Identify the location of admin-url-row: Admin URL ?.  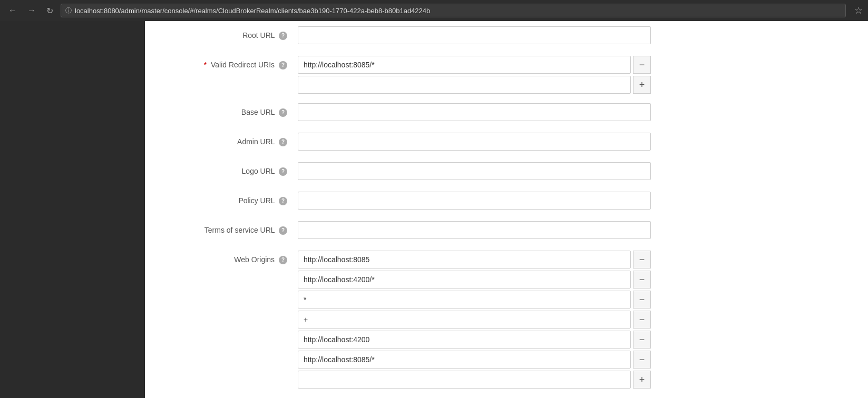
(408, 143).